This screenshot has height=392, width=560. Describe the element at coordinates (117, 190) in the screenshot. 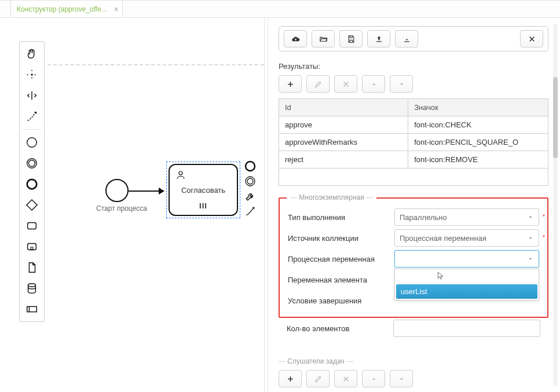

I see `start-event-node` at that location.